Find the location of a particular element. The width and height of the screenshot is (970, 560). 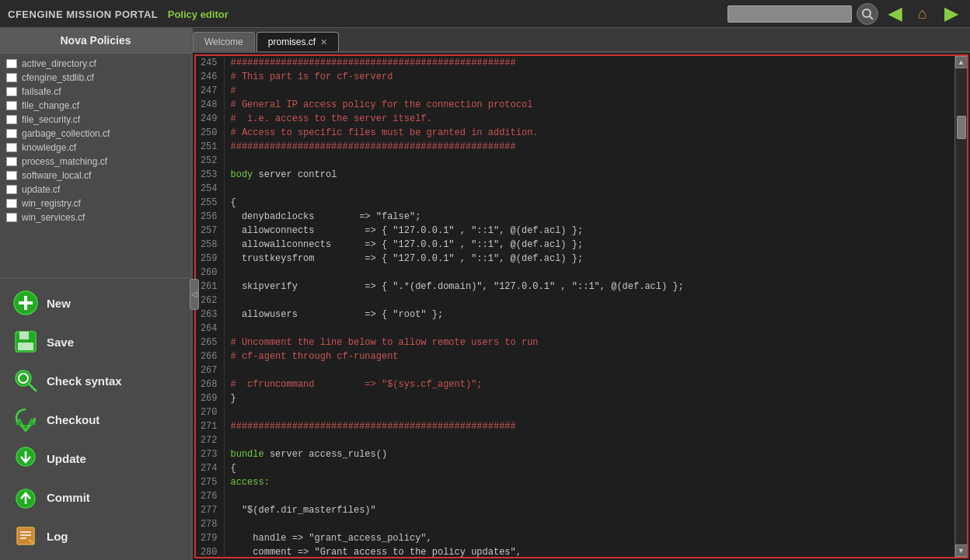

tab-promises-cf: promises.cf ✕ is located at coordinates (298, 42).